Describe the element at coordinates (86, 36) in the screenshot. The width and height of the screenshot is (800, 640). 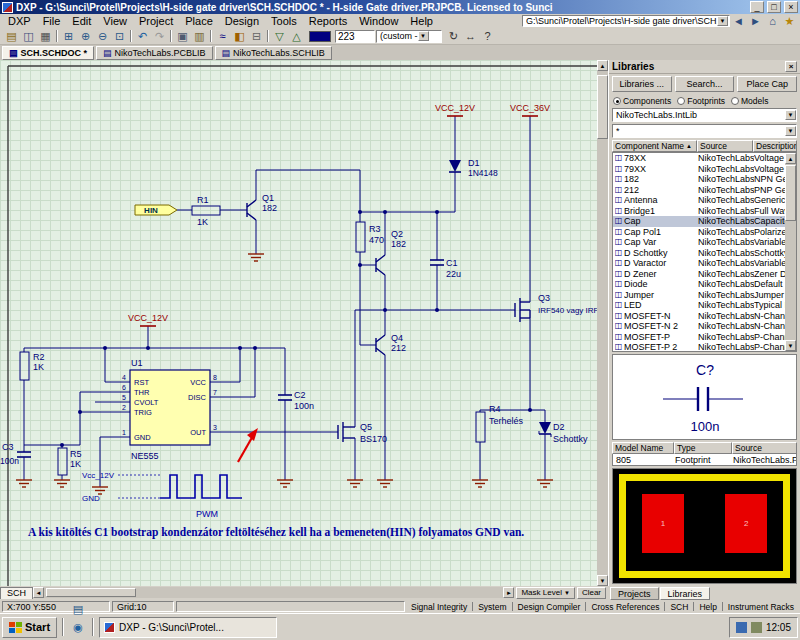
I see `zoom-in-icon: ⊕` at that location.